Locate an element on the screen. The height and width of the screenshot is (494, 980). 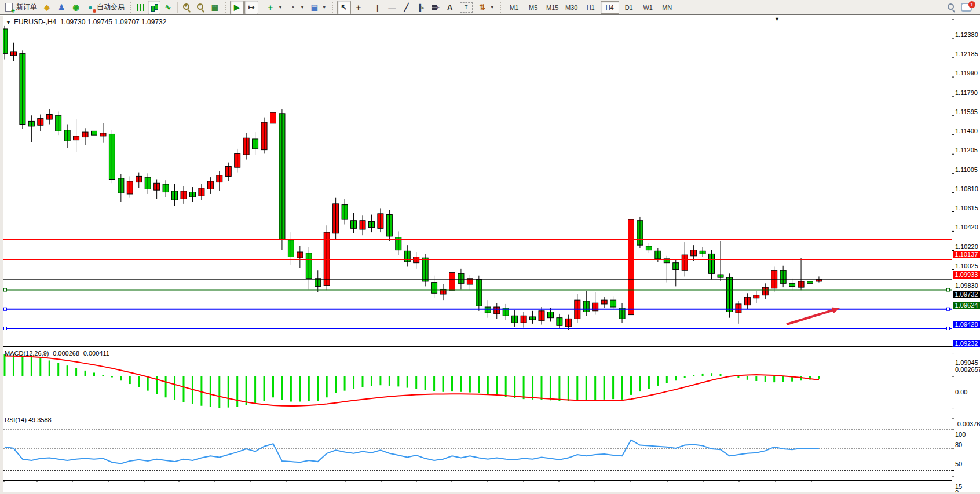
cursor-icon: ↖ is located at coordinates (344, 8).